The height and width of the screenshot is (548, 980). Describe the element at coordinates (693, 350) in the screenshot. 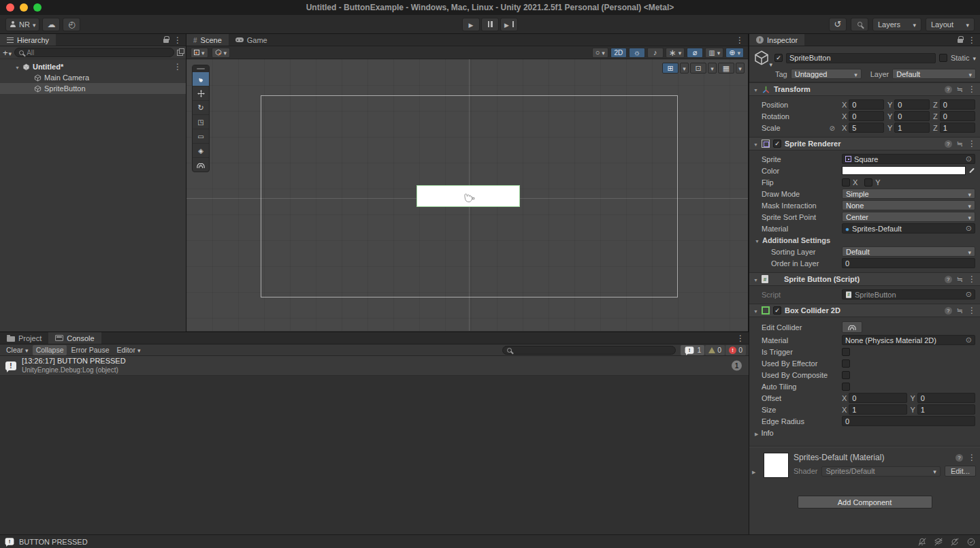

I see `info-filter-toggle: 1` at that location.